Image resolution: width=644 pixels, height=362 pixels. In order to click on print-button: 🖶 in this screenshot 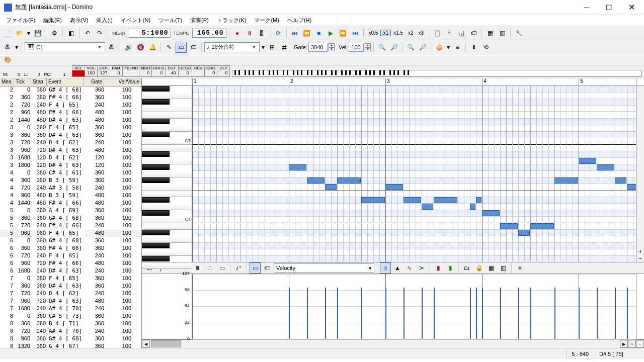, I will do `click(8, 47)`.